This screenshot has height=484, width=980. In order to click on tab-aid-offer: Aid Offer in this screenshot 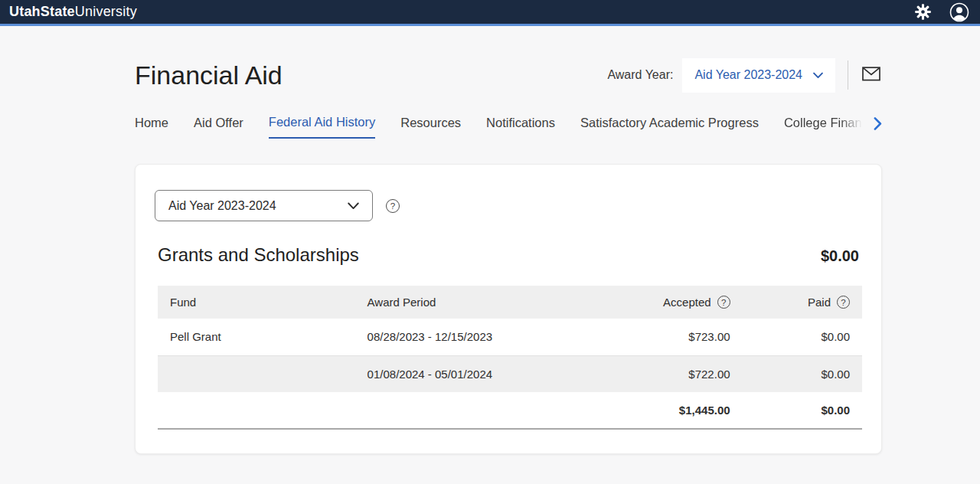, I will do `click(219, 127)`.